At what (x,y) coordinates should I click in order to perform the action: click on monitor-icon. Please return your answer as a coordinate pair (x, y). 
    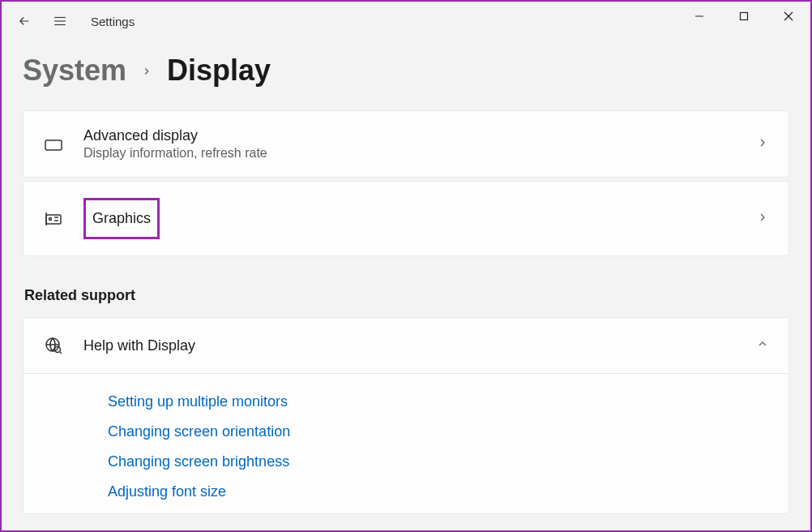
    Looking at the image, I should click on (53, 144).